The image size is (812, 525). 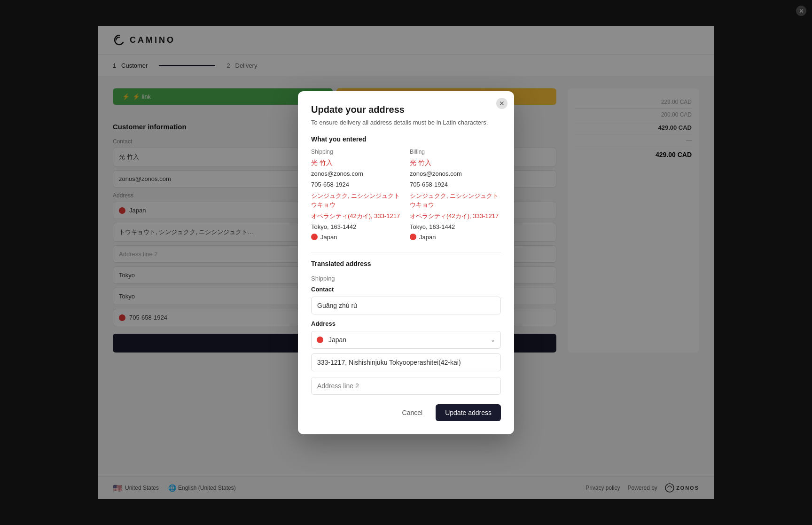 What do you see at coordinates (455, 152) in the screenshot?
I see `billing-col-title: Billing` at bounding box center [455, 152].